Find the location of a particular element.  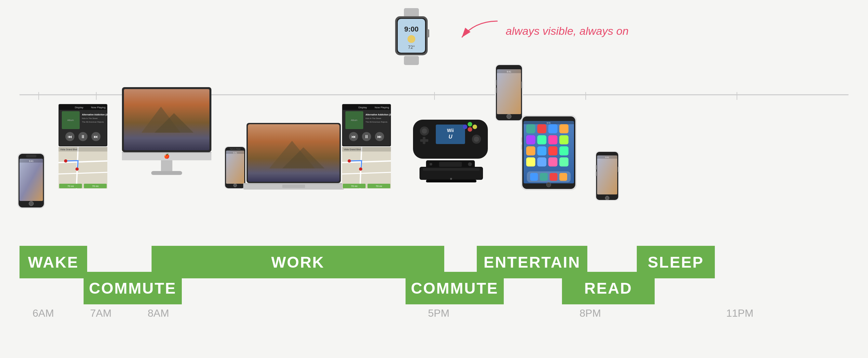

macbook-work is located at coordinates (294, 158).